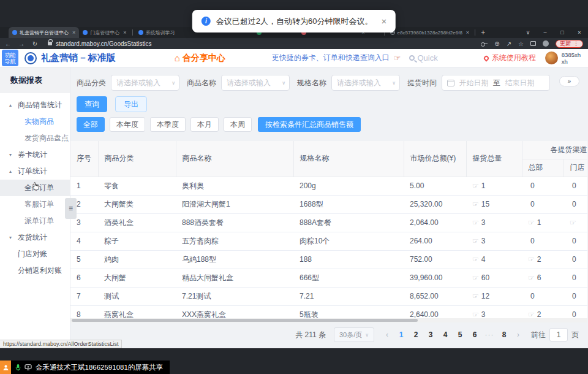 This screenshot has width=588, height=374. What do you see at coordinates (104, 32) in the screenshot?
I see `browser-tab-store: 门店管理中心 ×` at bounding box center [104, 32].